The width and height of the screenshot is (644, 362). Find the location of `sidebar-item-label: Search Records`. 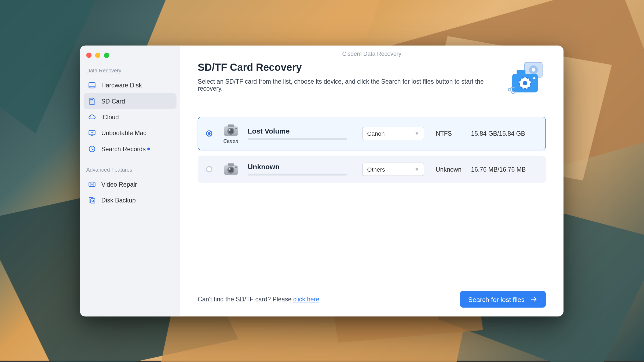

sidebar-item-label: Search Records is located at coordinates (123, 149).